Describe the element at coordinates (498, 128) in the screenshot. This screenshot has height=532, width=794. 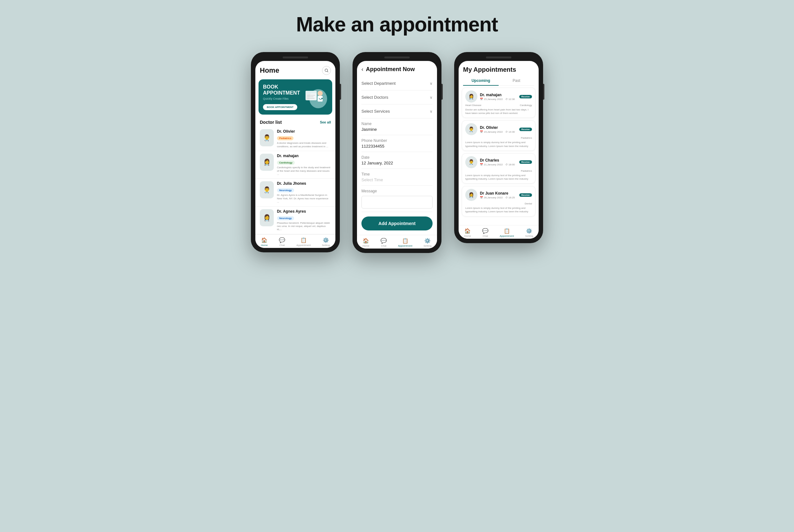
I see `appt-doctor-name: Dr. Olivier` at that location.